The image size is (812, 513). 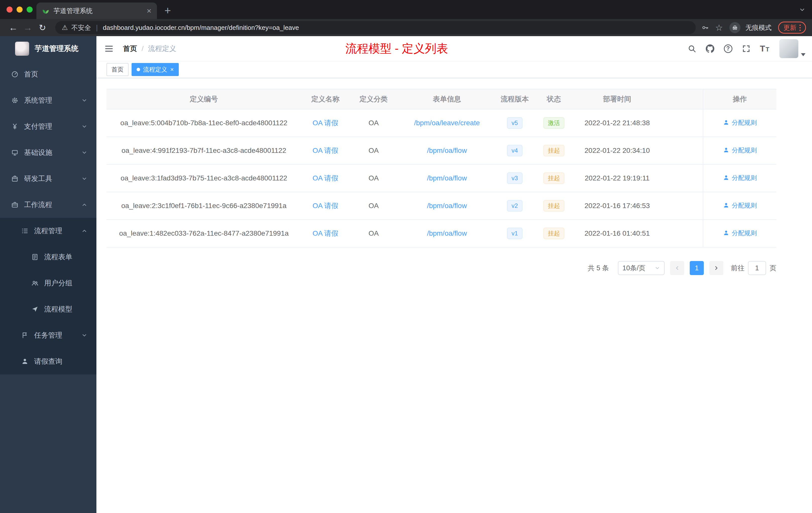 I want to click on font-size-icon: TT, so click(x=765, y=49).